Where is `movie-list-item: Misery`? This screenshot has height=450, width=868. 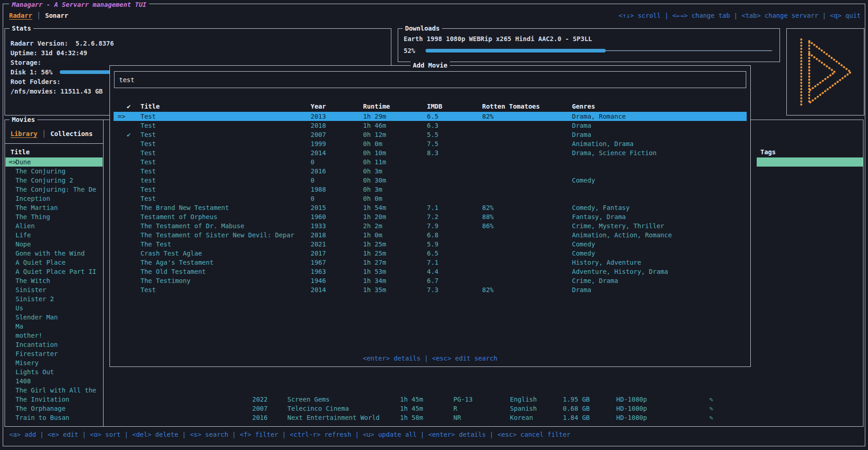
movie-list-item: Misery is located at coordinates (54, 363).